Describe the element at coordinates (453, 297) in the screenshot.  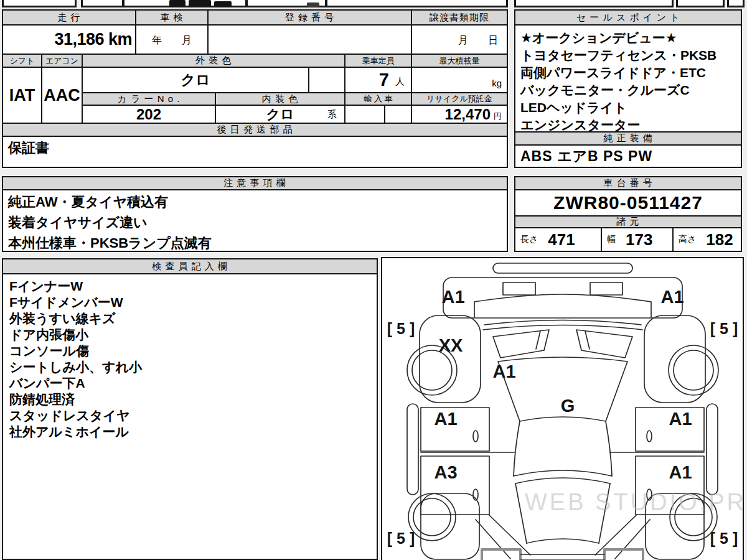
I see `damage-mark-front-bumper-left: A1` at that location.